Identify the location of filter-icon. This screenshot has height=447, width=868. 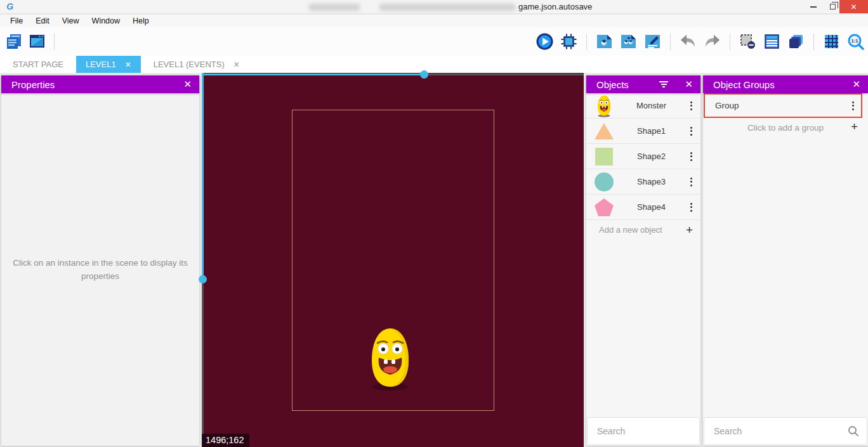
(664, 84).